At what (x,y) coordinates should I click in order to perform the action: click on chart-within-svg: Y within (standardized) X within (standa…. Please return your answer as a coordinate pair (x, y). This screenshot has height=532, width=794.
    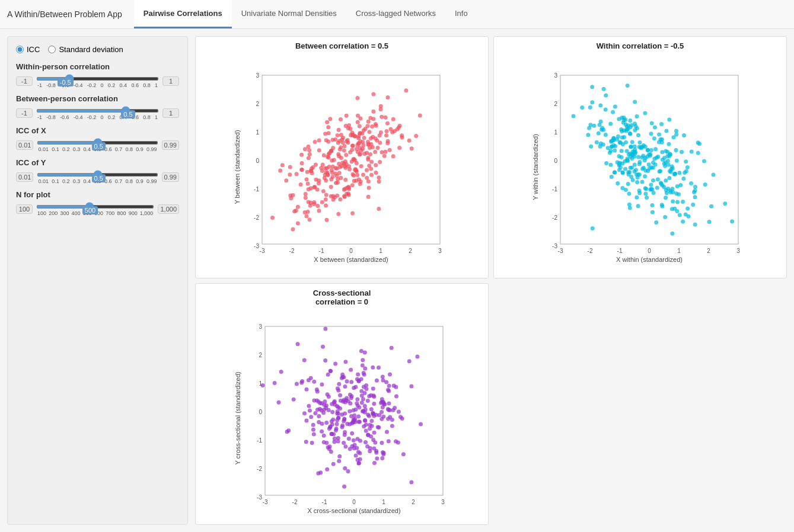
    Looking at the image, I should click on (640, 164).